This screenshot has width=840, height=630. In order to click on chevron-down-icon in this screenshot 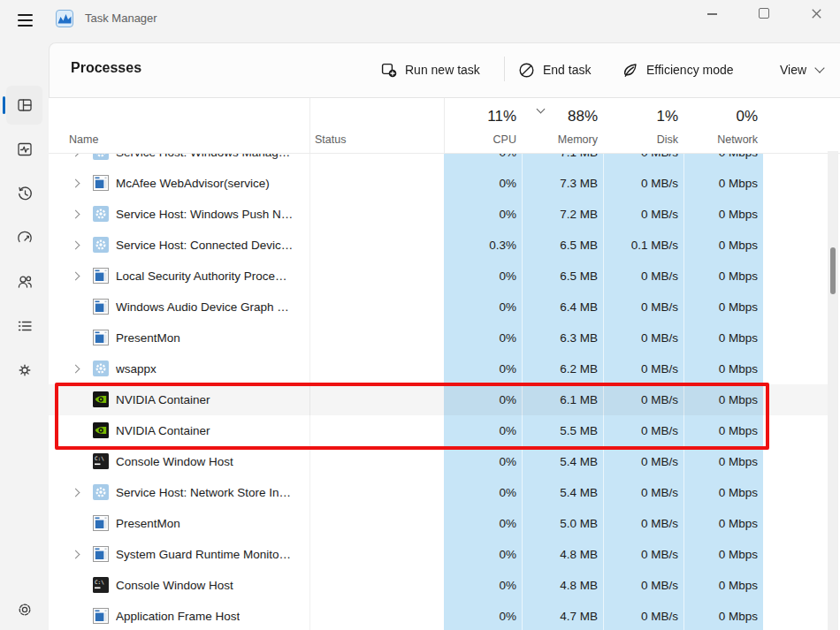, I will do `click(819, 67)`.